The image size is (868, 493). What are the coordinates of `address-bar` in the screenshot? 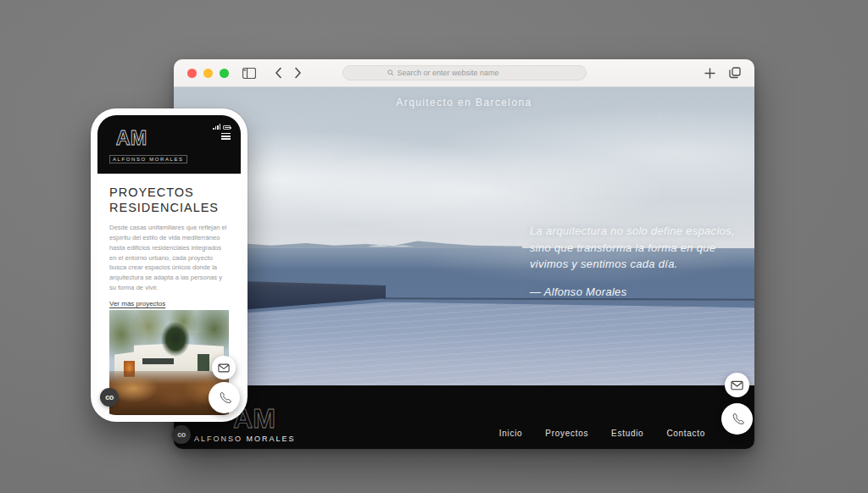 It's located at (465, 73).